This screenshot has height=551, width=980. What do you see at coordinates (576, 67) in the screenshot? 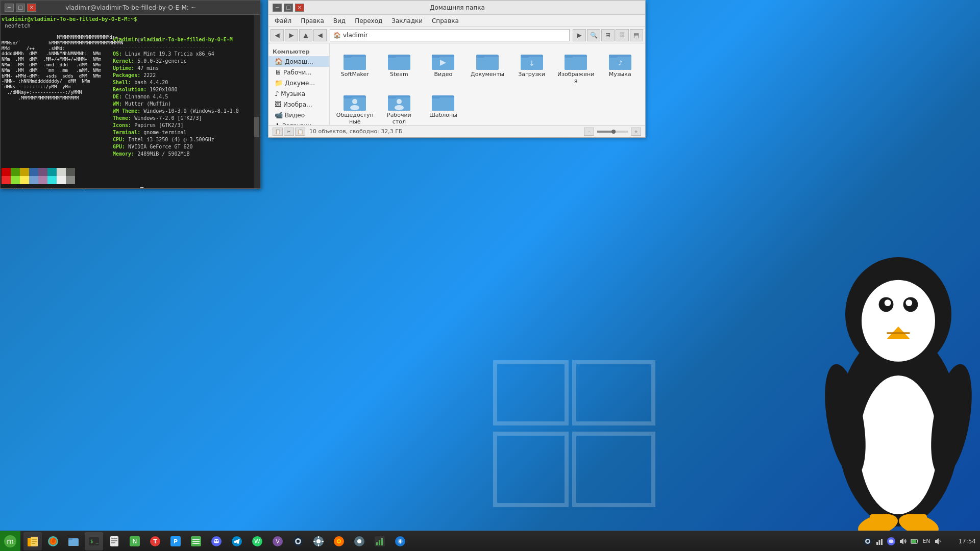
I see `fm-folder-images: Изображения` at bounding box center [576, 67].